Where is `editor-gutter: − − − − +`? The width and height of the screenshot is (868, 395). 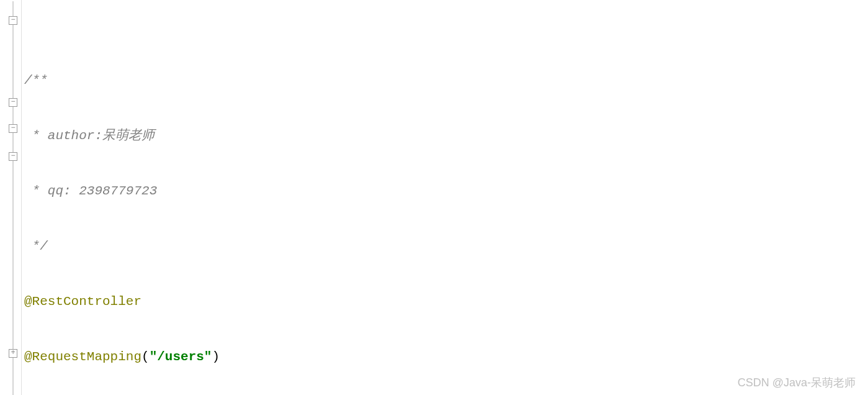
editor-gutter: − − − − + is located at coordinates (11, 198).